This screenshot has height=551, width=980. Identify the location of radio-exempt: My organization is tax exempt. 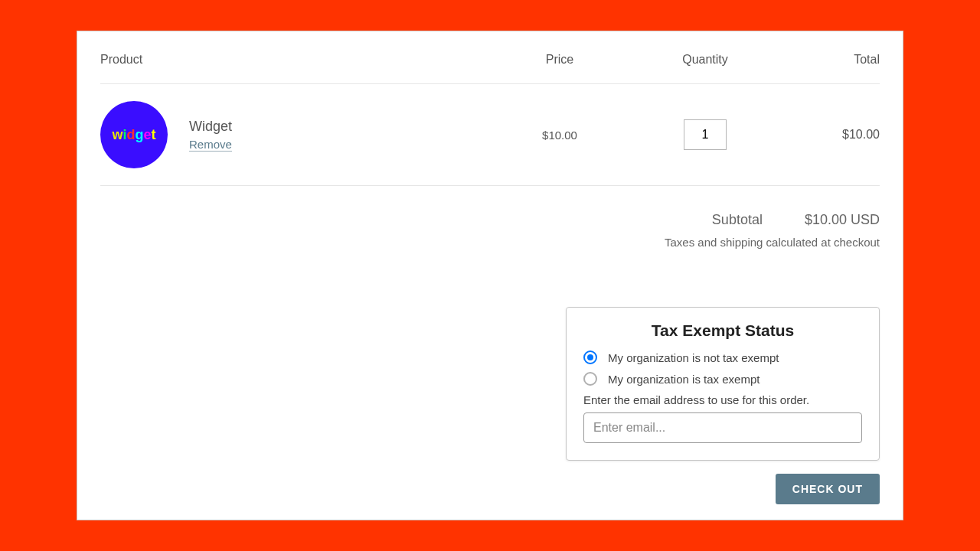
(723, 379).